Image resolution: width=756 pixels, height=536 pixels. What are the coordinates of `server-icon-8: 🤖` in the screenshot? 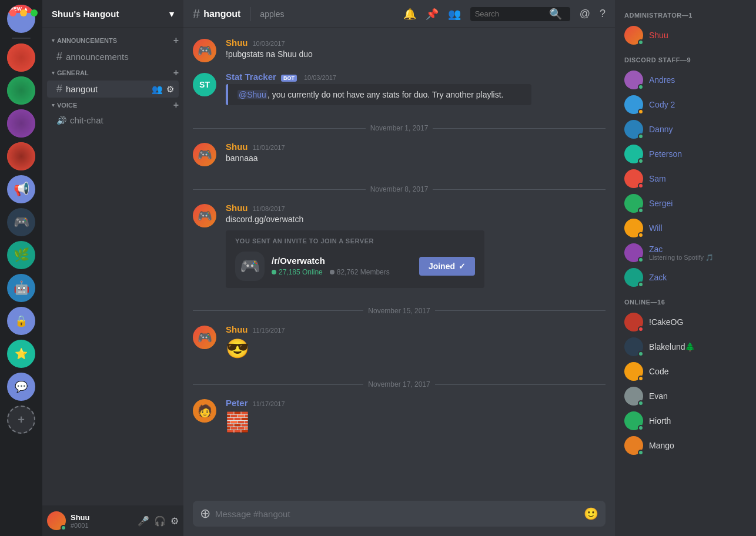 It's located at (21, 288).